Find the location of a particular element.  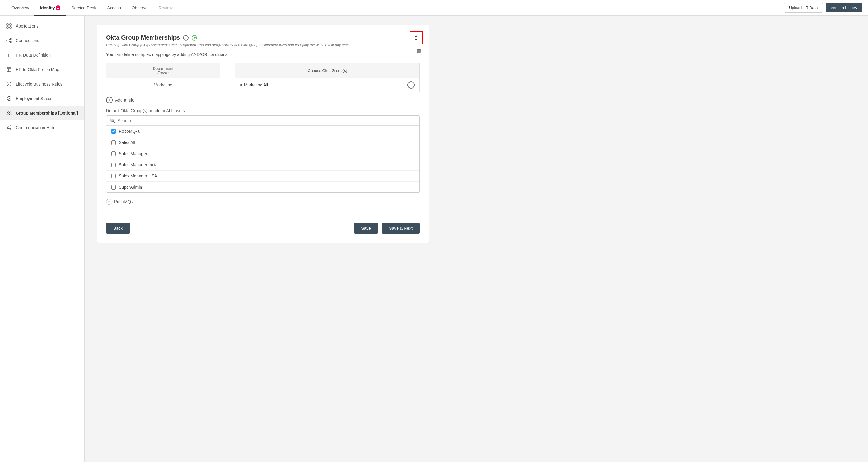

sidebar-label-connections: Connections is located at coordinates (28, 40).